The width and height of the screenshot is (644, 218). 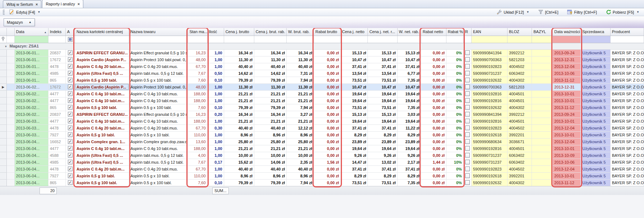 What do you see at coordinates (409, 162) in the screenshot?
I see `cell-wnr: 2,17 zł` at bounding box center [409, 162].